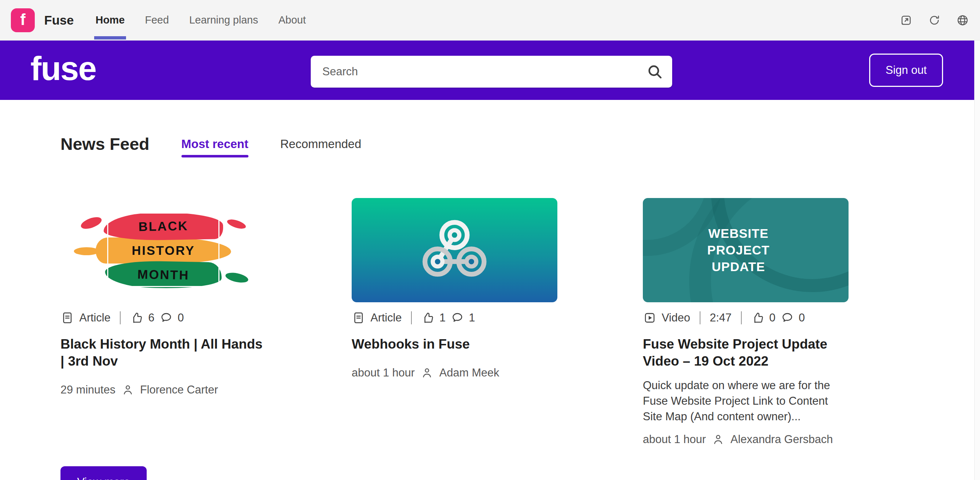 The height and width of the screenshot is (480, 980). Describe the element at coordinates (490, 21) in the screenshot. I see `top-bar: f Fuse Home Feed Learning plans About` at that location.